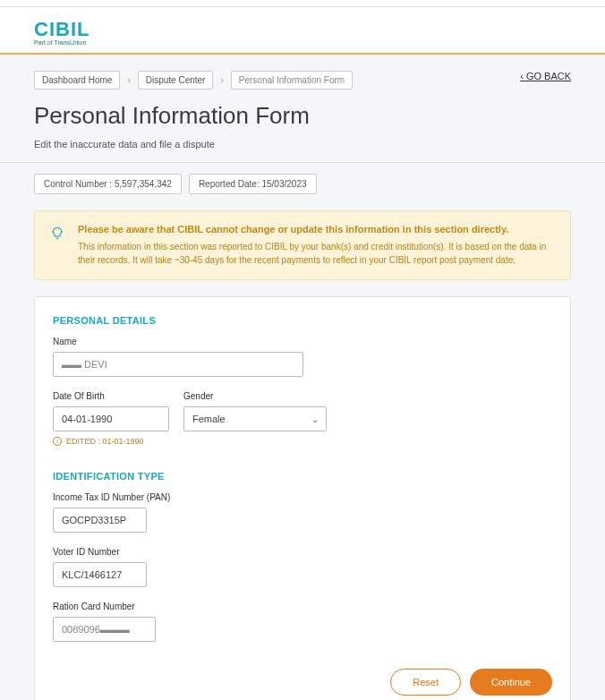  I want to click on crumb-current: Personal Information Form, so click(292, 81).